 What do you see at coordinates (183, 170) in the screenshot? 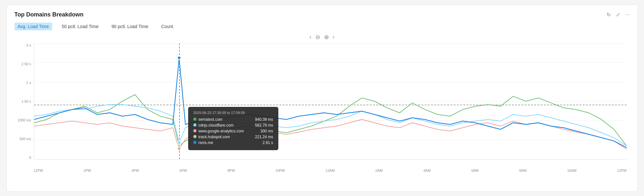
I see `x-label-6pm: 6PM` at bounding box center [183, 170].